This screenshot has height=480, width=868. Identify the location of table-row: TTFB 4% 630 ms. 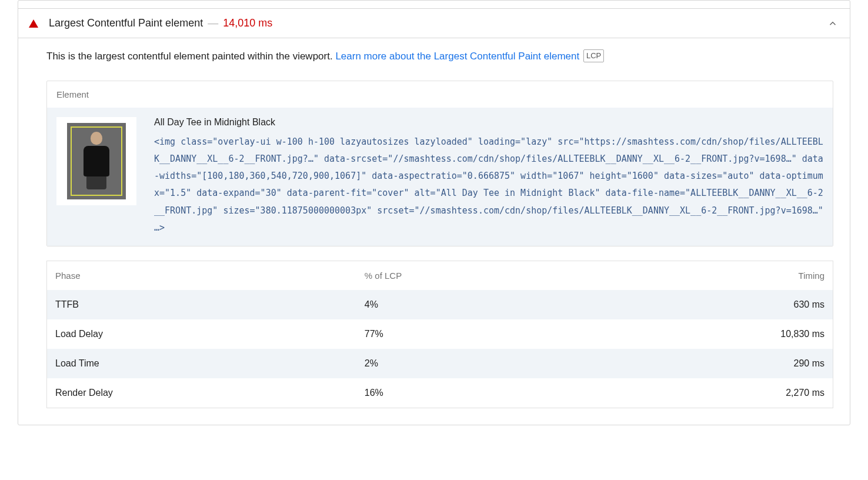
(440, 305).